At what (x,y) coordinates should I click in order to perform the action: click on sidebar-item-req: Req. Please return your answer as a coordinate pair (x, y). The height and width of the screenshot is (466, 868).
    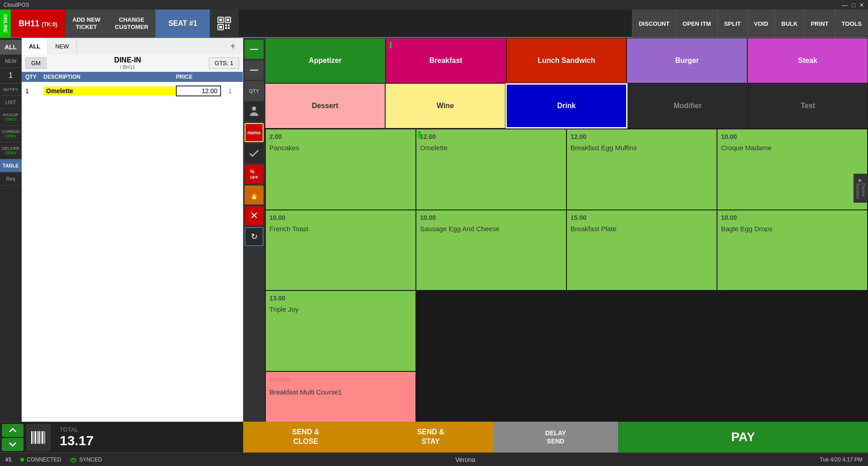
    Looking at the image, I should click on (11, 179).